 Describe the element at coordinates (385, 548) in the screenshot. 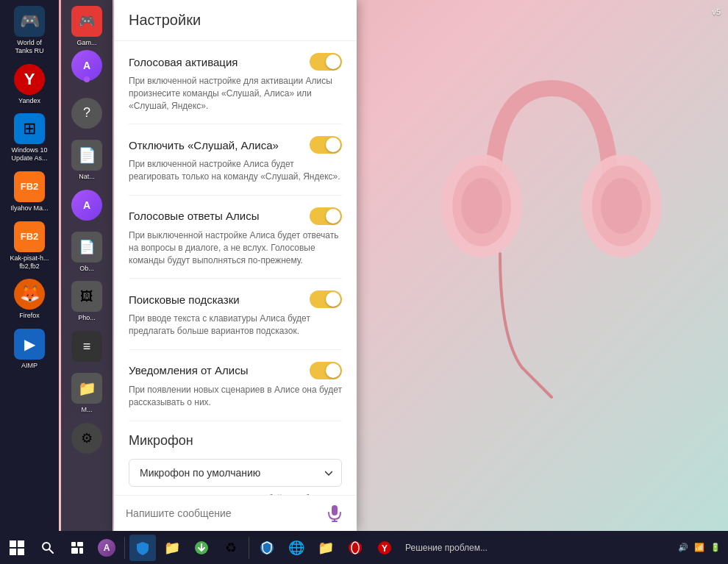

I see `taskbar-icon-yandex: Y` at that location.